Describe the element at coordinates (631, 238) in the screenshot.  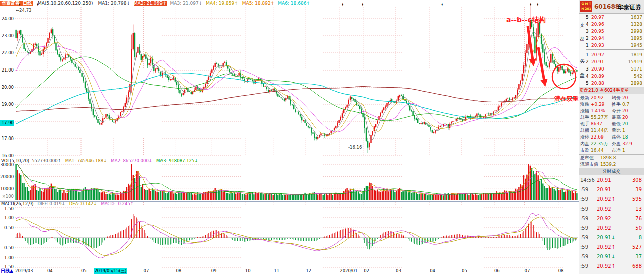
I see `tick-volume: 8` at that location.